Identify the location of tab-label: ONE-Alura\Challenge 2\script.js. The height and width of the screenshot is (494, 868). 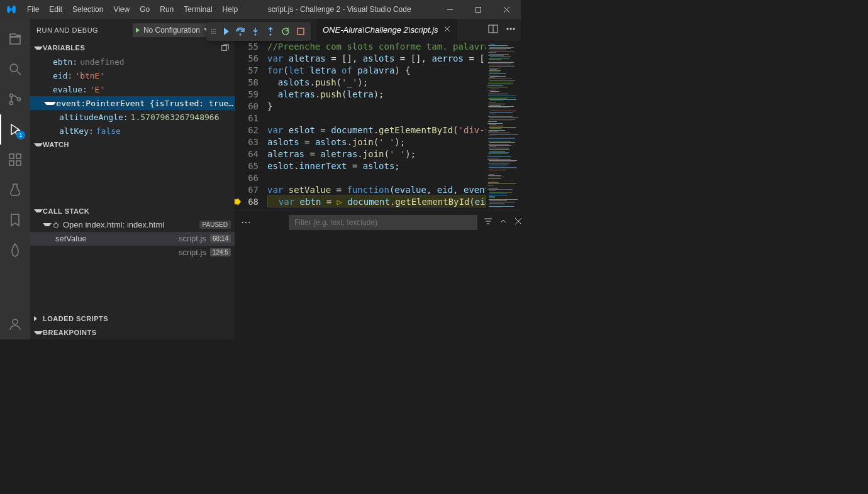
(381, 30).